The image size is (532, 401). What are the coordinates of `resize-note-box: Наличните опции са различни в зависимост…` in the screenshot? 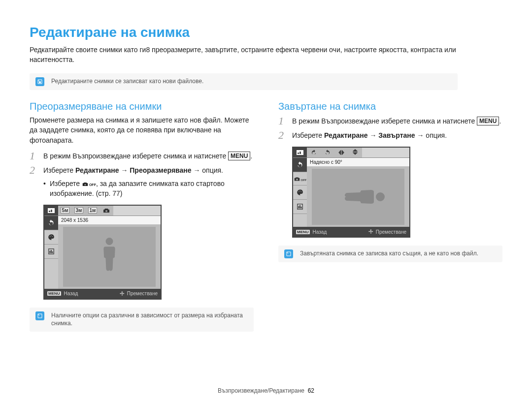 It's located at (142, 320).